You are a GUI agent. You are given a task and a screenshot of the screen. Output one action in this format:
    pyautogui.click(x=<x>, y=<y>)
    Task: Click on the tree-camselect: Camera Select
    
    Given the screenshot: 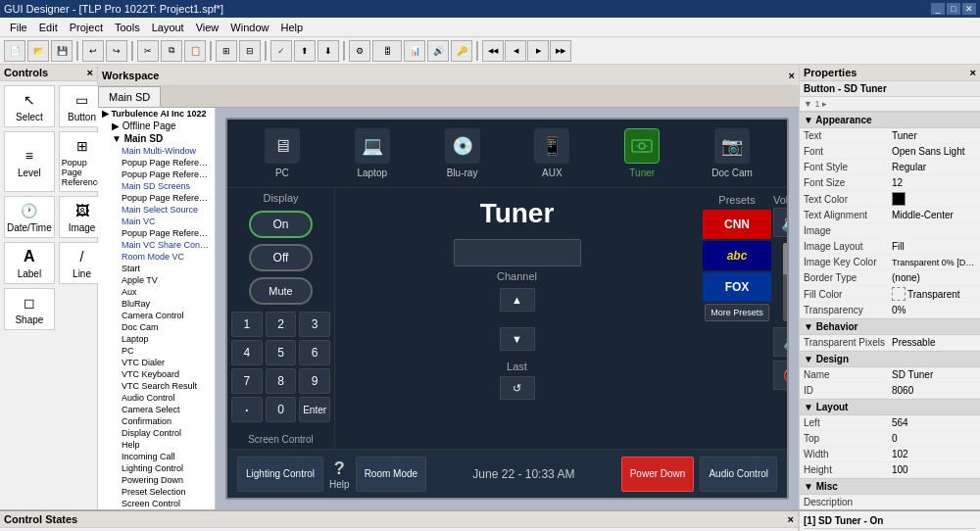 What is the action you would take?
    pyautogui.click(x=157, y=410)
    